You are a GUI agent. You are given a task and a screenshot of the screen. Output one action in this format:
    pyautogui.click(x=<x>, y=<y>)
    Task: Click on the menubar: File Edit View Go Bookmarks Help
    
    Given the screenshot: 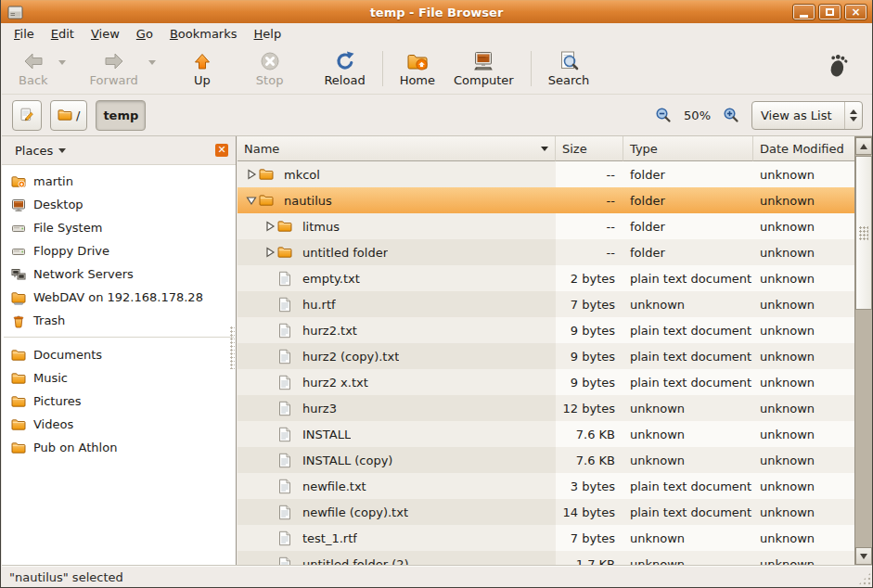 What is the action you would take?
    pyautogui.click(x=438, y=33)
    